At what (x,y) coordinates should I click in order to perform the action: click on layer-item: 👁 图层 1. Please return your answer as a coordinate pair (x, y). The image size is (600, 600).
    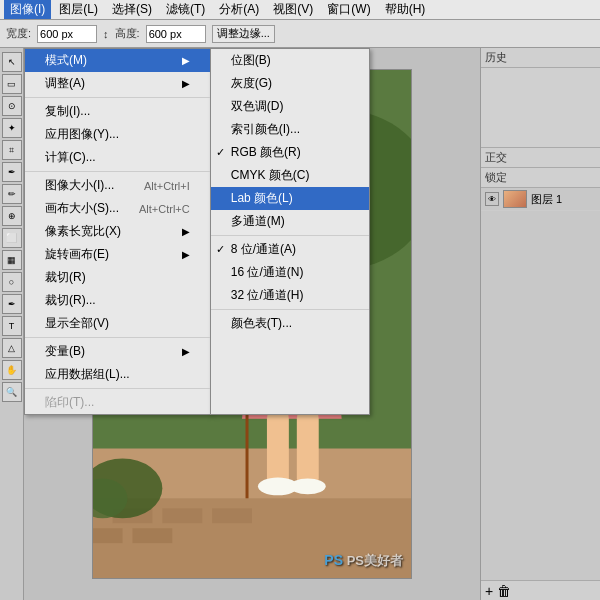
    Looking at the image, I should click on (540, 200).